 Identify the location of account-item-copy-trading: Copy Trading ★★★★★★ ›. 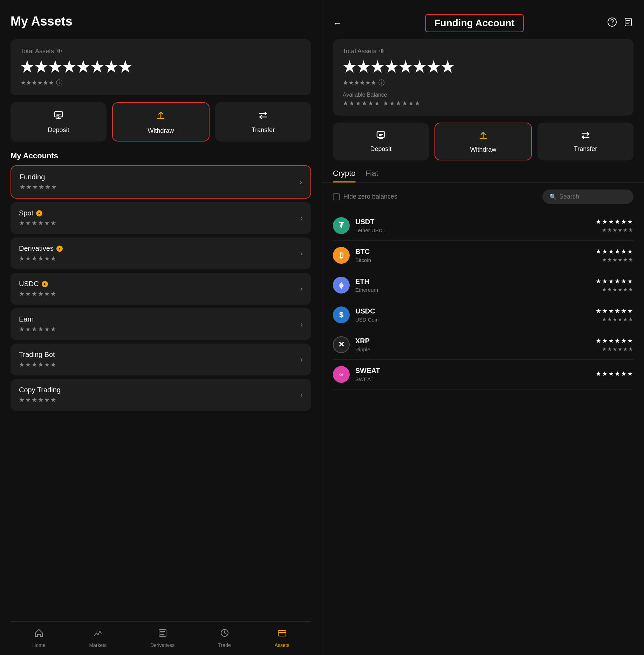
(161, 395).